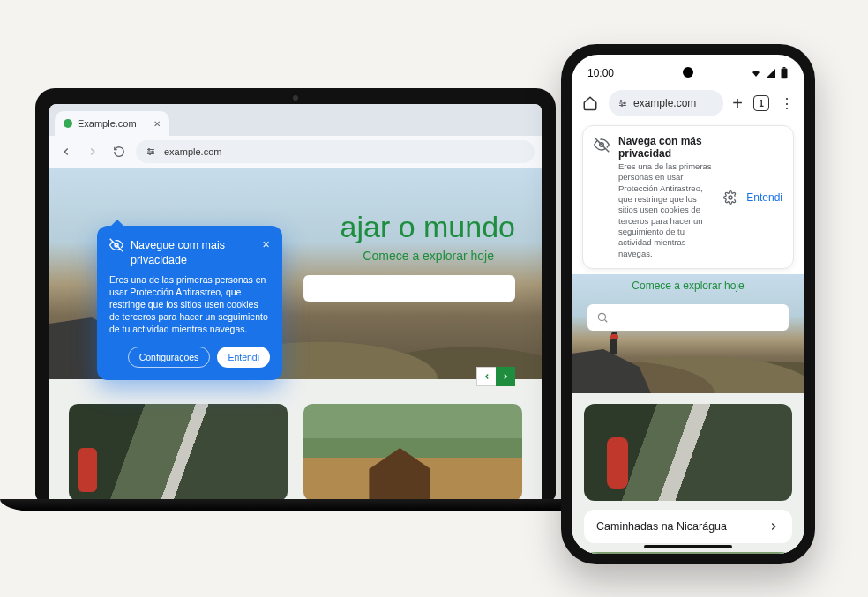  Describe the element at coordinates (764, 198) in the screenshot. I see `card-confirm-button: Entendi` at that location.